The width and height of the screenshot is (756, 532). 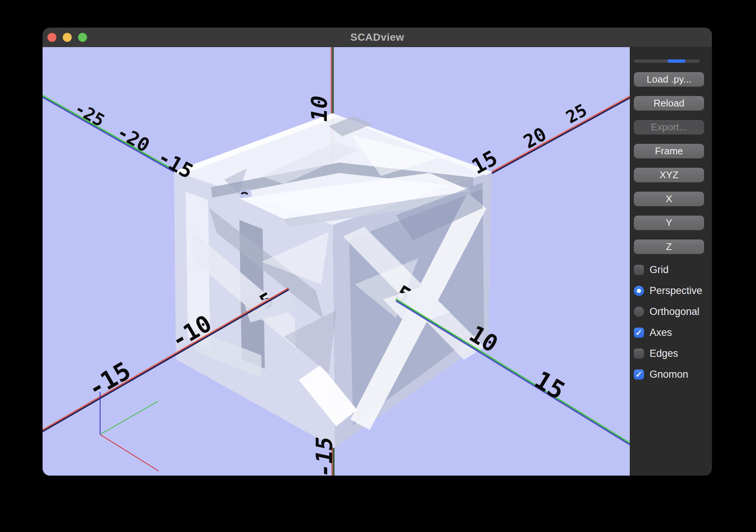 I want to click on minimize-button, so click(x=67, y=37).